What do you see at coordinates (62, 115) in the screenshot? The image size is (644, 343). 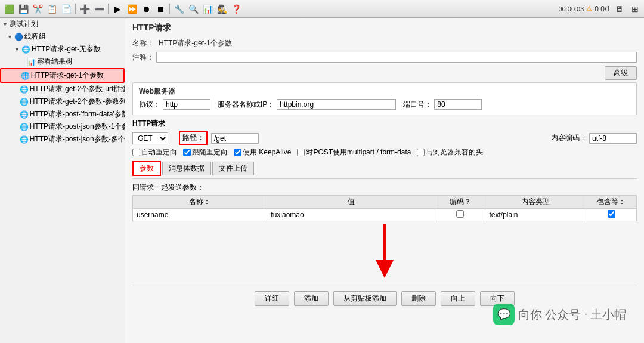 I see `sidebar-item-http-post-form: 🌐 HTTP请求-post-'form-data'参数` at bounding box center [62, 115].